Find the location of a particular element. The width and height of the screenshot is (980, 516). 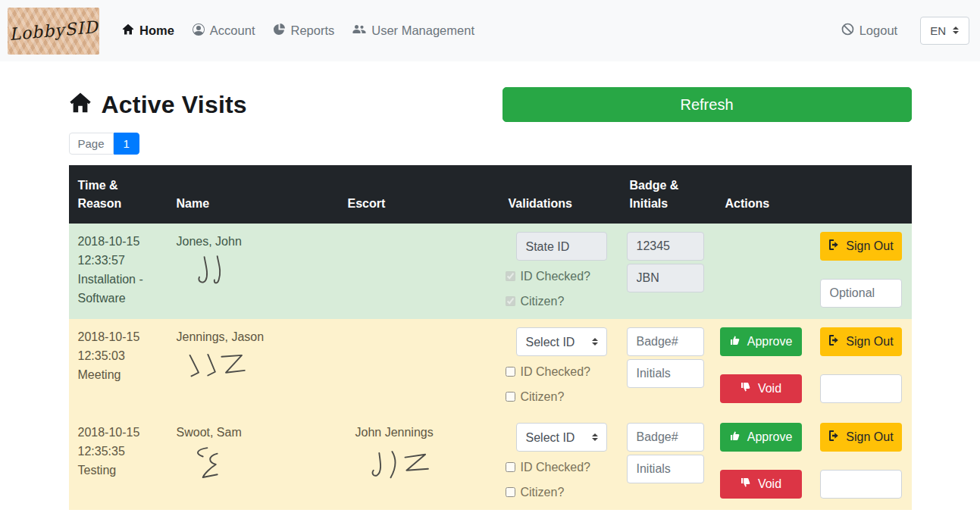

validations-cell: State ID ID Checked? Citizen? is located at coordinates (560, 271).